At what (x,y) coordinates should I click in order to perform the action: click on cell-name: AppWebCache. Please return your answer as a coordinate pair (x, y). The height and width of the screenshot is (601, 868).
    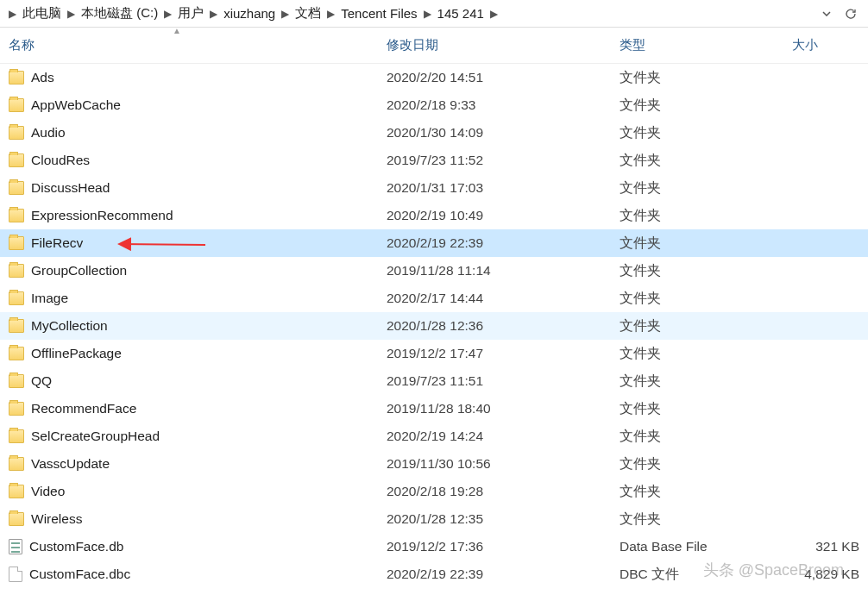
    Looking at the image, I should click on (190, 105).